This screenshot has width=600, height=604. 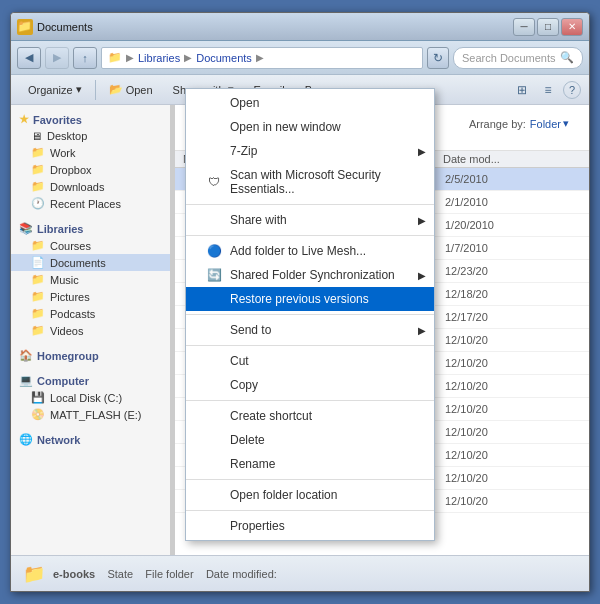 I want to click on window-icon: 📁, so click(x=25, y=27).